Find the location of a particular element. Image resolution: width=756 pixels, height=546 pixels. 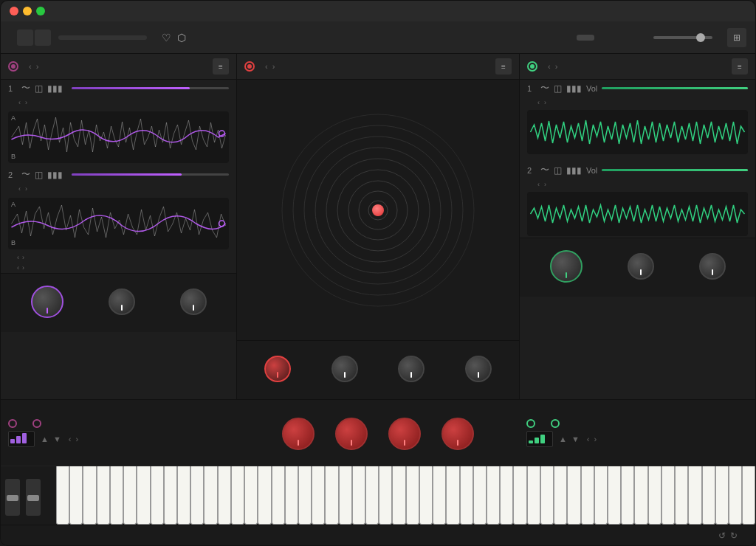

balance-knob is located at coordinates (298, 434).